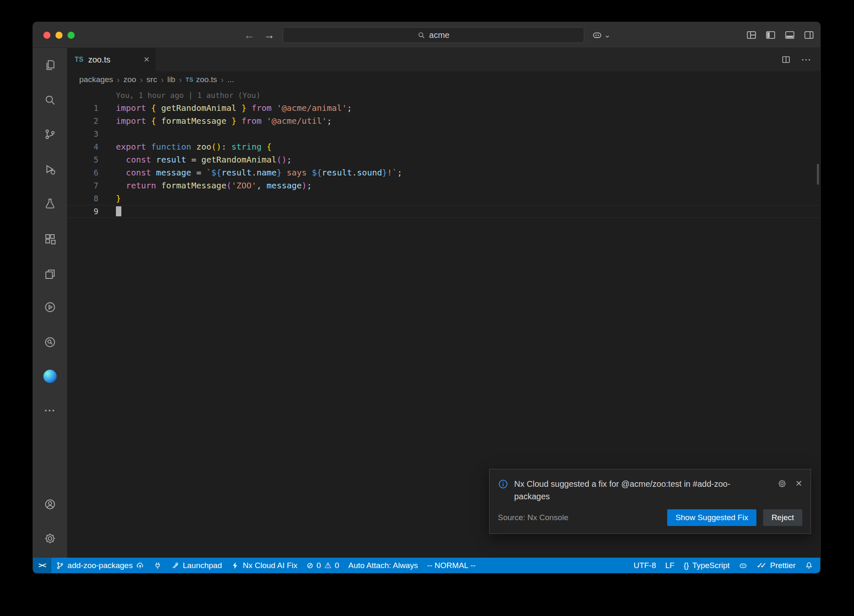 This screenshot has width=854, height=616. Describe the element at coordinates (440, 35) in the screenshot. I see `search-query-text: acme` at that location.